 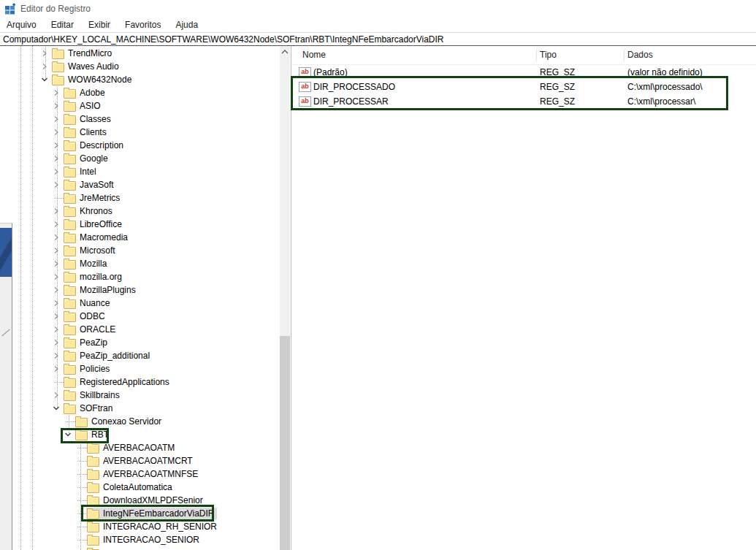 What do you see at coordinates (140, 461) in the screenshot?
I see `tree-item: AVERBACAOATMCRT` at bounding box center [140, 461].